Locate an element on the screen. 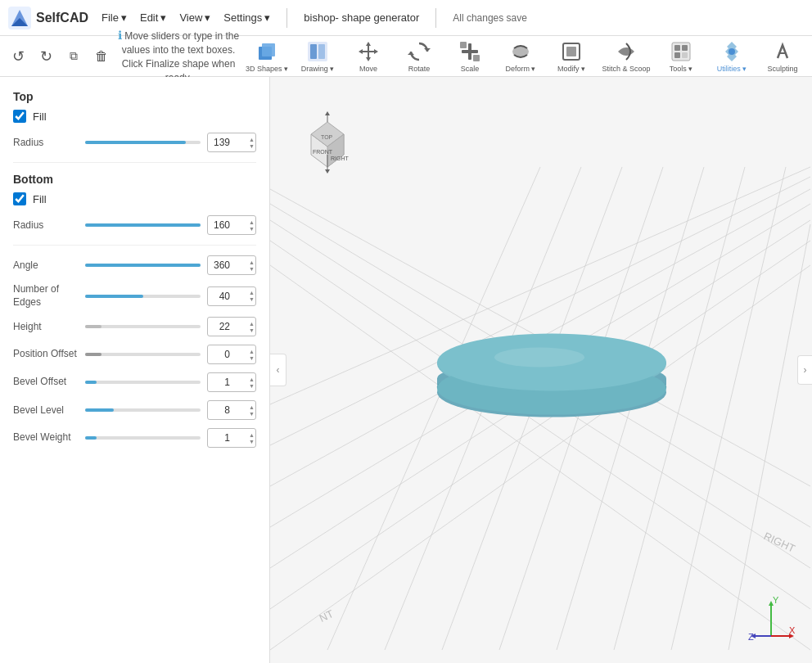 Image resolution: width=812 pixels, height=663 pixels. num-edges-up: ▲ is located at coordinates (252, 293).